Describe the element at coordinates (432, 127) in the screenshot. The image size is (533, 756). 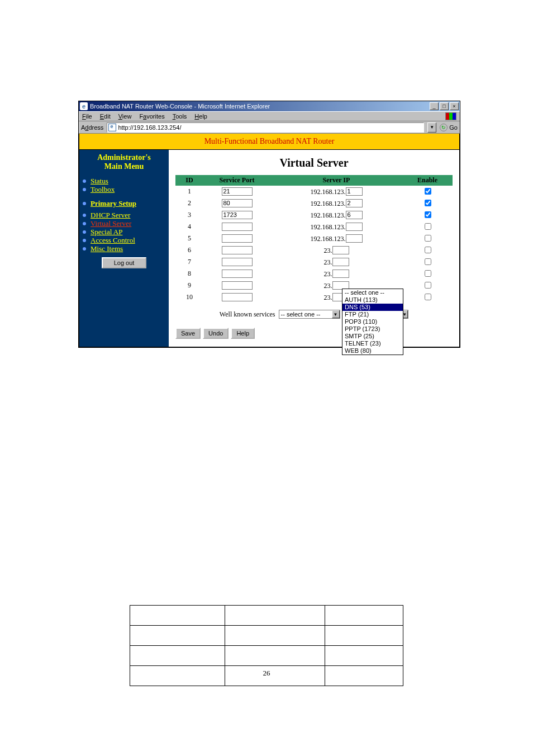
I see `address-dropdown-button: ▼` at that location.